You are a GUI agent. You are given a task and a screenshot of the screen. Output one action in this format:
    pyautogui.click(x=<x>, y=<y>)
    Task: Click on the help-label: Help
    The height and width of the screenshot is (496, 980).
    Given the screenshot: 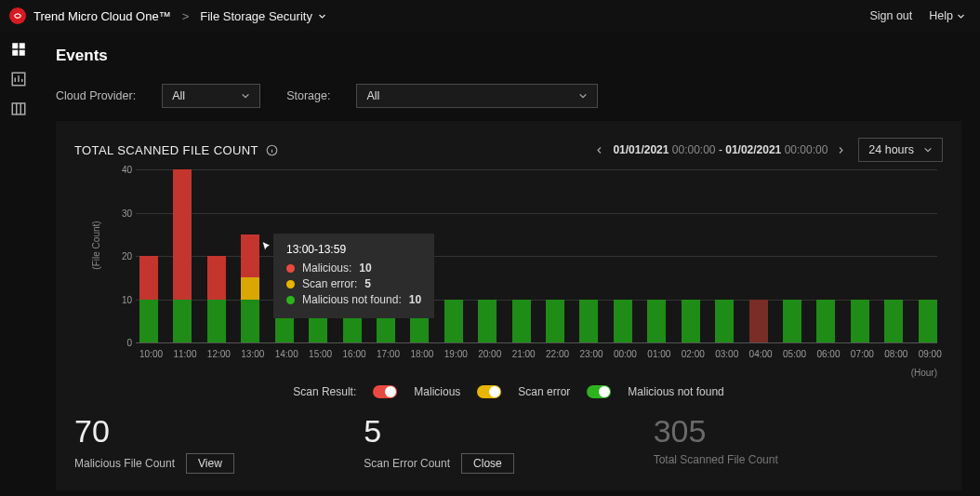 What is the action you would take?
    pyautogui.click(x=941, y=16)
    